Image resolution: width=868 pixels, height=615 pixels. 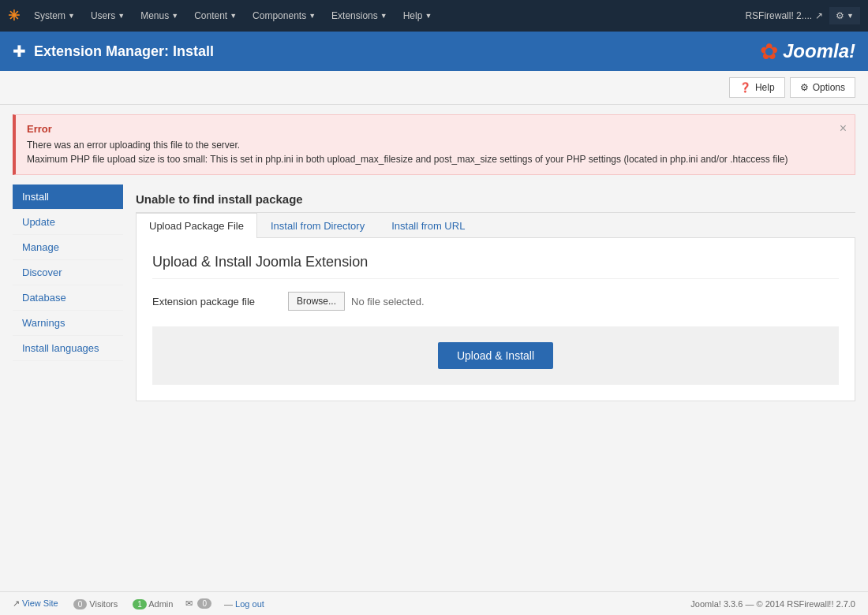 What do you see at coordinates (14, 16) in the screenshot?
I see `joomla-logo-icon: ✳` at bounding box center [14, 16].